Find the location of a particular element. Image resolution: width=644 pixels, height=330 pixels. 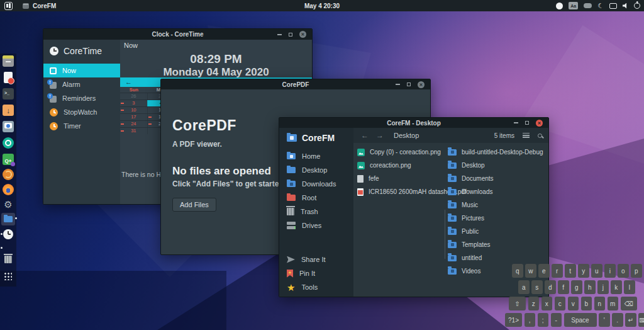

folder-row: Downloads is located at coordinates (497, 191).